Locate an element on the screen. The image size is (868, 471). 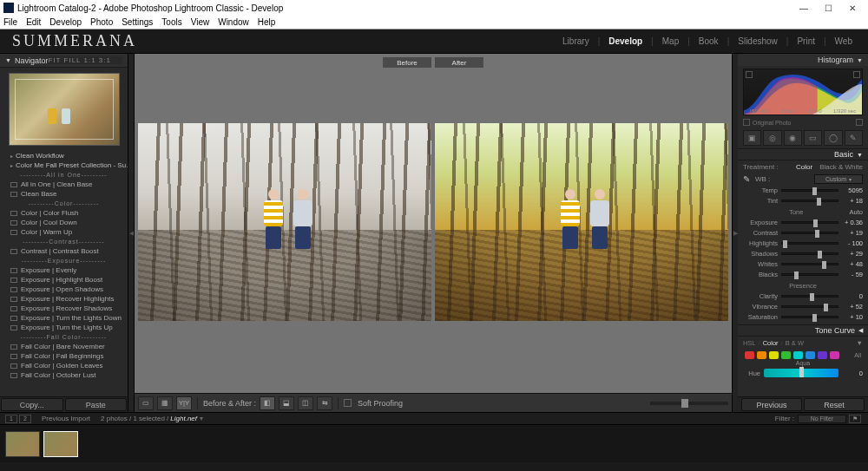
whites-slider: Whites+ 48 is located at coordinates (803, 264).